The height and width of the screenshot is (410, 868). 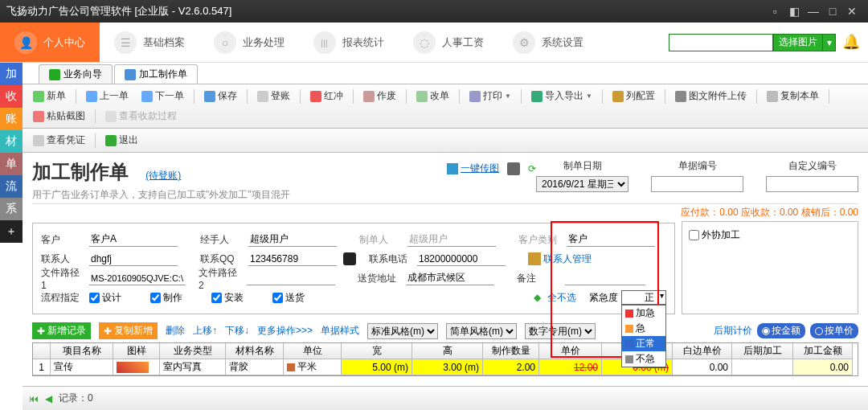 I want to click on allnone-link: 全不选, so click(x=562, y=297).